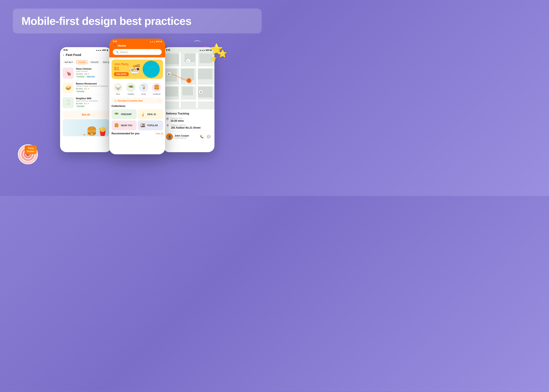 This screenshot has width=549, height=392. I want to click on restaurant-name: Hana Chicken, so click(92, 69).